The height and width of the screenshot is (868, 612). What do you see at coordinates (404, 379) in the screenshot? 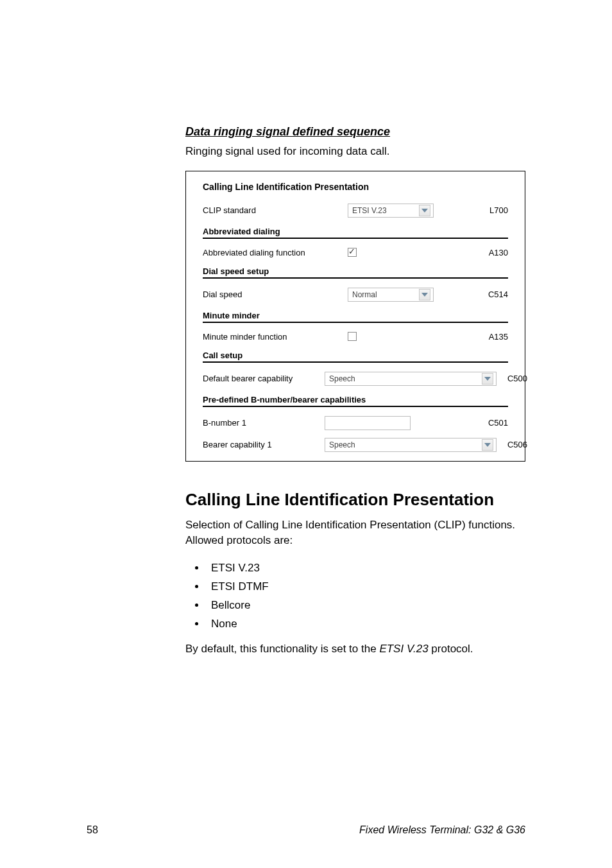
I see `default-bearer-value: Speech` at bounding box center [404, 379].